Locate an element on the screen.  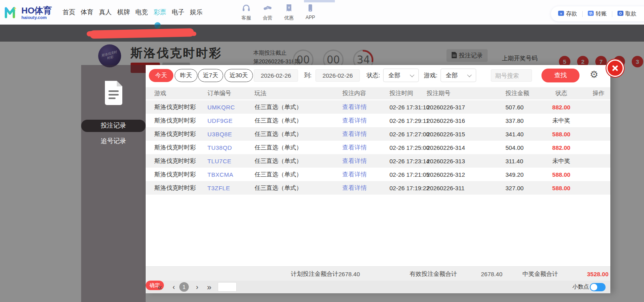
cell-bet-amount: 311.40 is located at coordinates (515, 161).